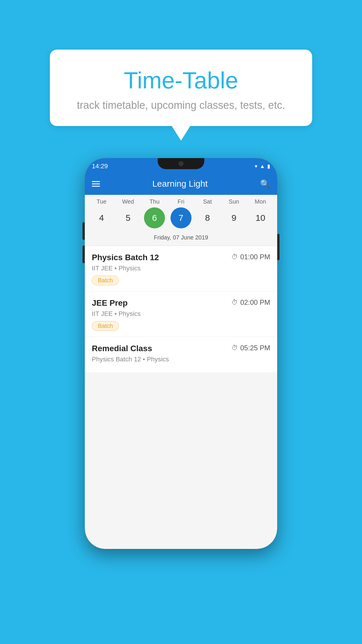  What do you see at coordinates (181, 203) in the screenshot?
I see `day-headers: TueWedThuFriSatSunMon` at bounding box center [181, 203].